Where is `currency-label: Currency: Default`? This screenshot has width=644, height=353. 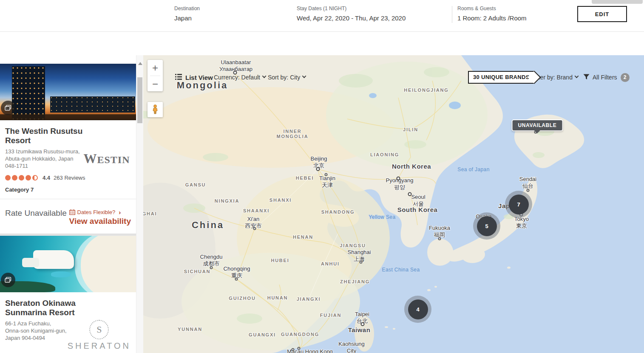
currency-label: Currency: Default is located at coordinates (237, 77).